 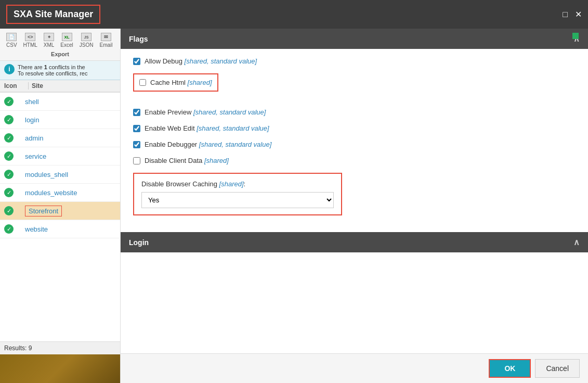 I want to click on cache-html-highlight-box: Cache Html [shared], so click(x=176, y=82).